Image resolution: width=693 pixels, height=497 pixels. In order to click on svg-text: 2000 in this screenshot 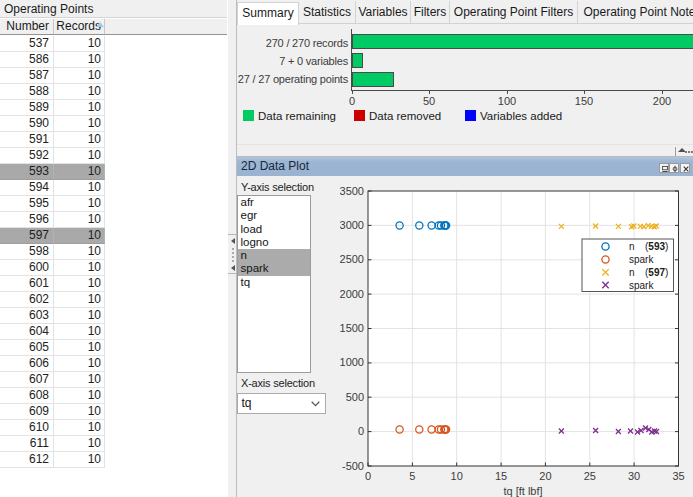, I will do `click(352, 294)`.